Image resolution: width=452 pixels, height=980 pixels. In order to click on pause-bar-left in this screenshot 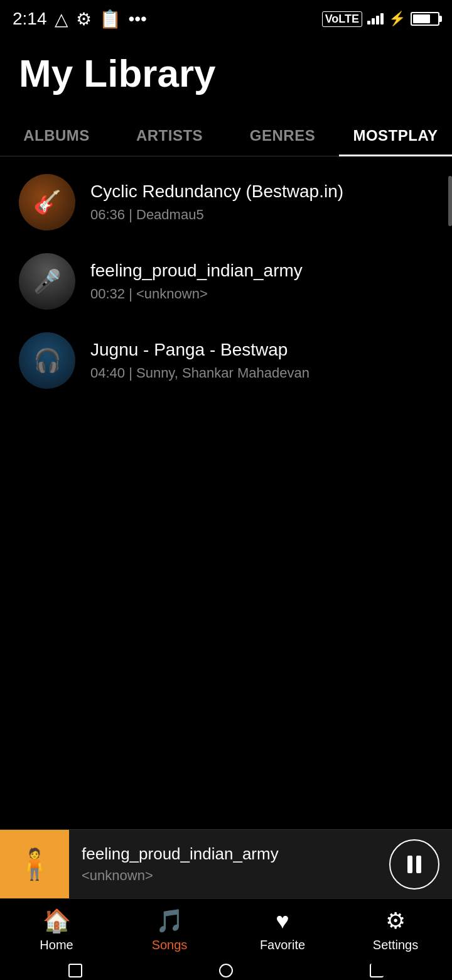, I will do `click(410, 864)`.